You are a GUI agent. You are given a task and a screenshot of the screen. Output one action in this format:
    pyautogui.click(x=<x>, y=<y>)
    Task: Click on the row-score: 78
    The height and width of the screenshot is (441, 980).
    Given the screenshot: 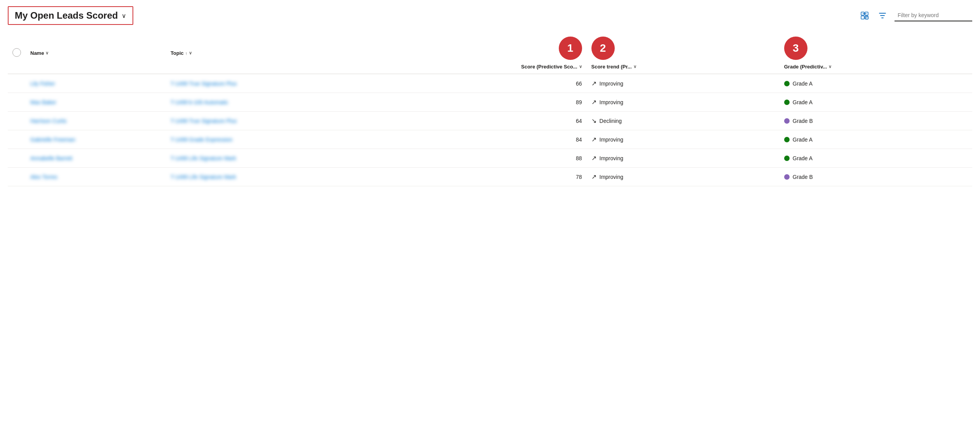 What is the action you would take?
    pyautogui.click(x=473, y=177)
    